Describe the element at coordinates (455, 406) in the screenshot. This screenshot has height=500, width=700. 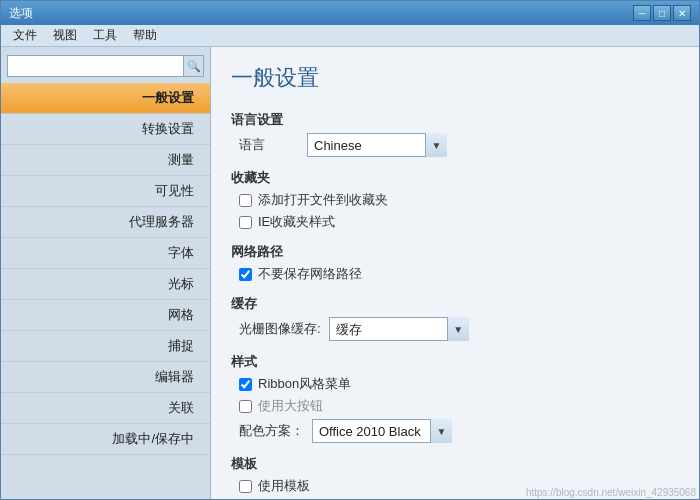
I see `style-bigbtn-row: 使用大按钮` at that location.